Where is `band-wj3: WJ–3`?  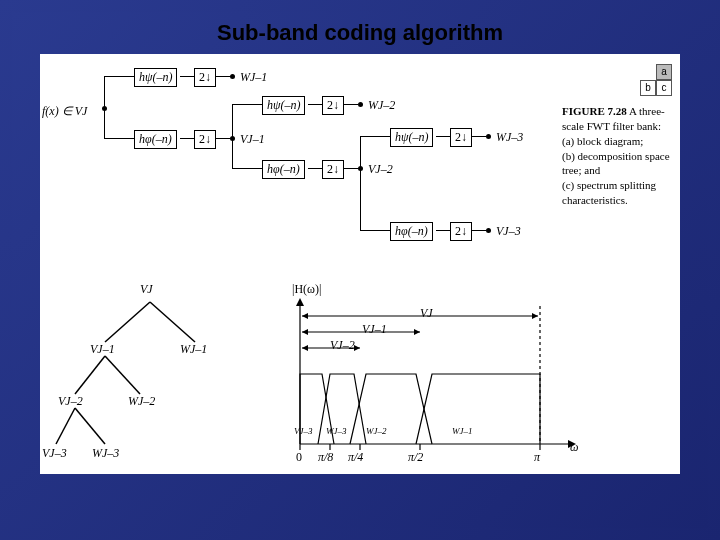 band-wj3: WJ–3 is located at coordinates (336, 431).